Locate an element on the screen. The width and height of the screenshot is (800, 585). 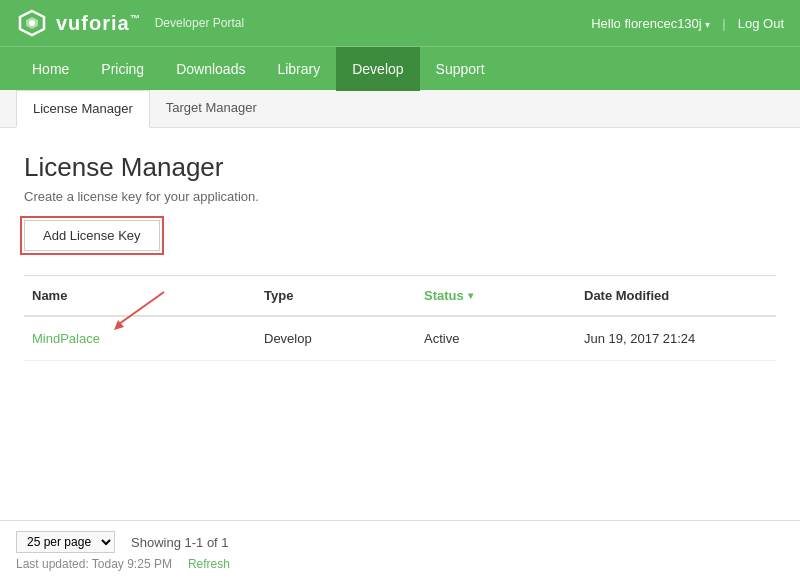
col-type: Develop is located at coordinates (336, 338).